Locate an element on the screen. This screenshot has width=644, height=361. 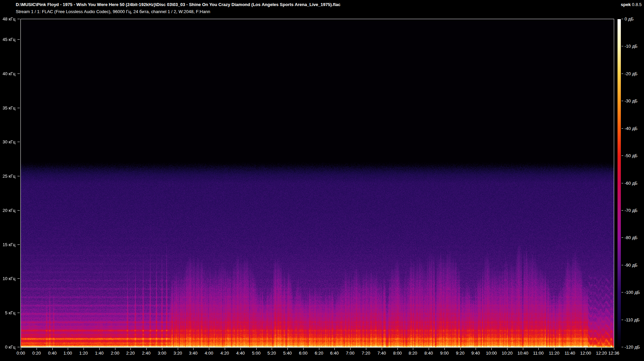
legend-tick-label: -100 дБ is located at coordinates (632, 292).